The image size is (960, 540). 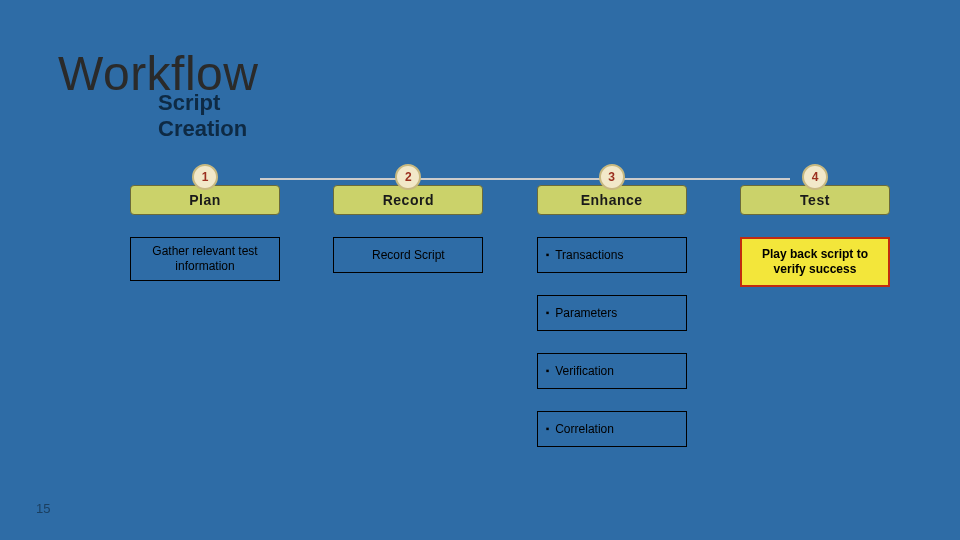 I want to click on stage-number: 2, so click(x=408, y=177).